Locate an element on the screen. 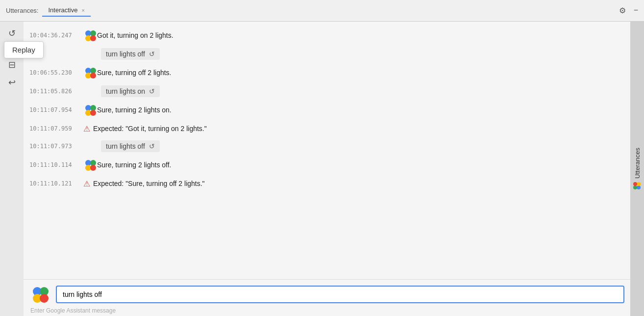 This screenshot has width=644, height=316. settings-icon: ⚙ is located at coordinates (622, 11).